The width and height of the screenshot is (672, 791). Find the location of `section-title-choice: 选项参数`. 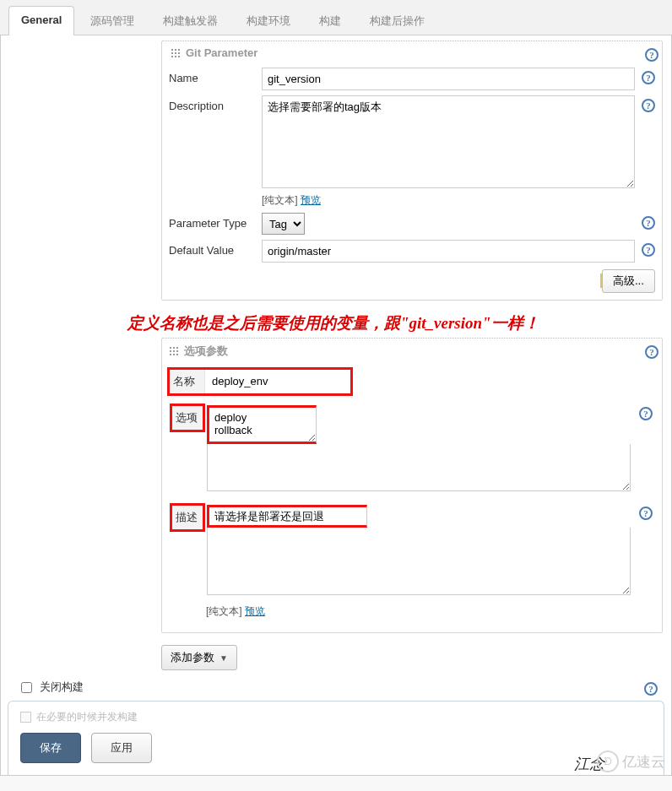

section-title-choice: 选项参数 is located at coordinates (411, 351).